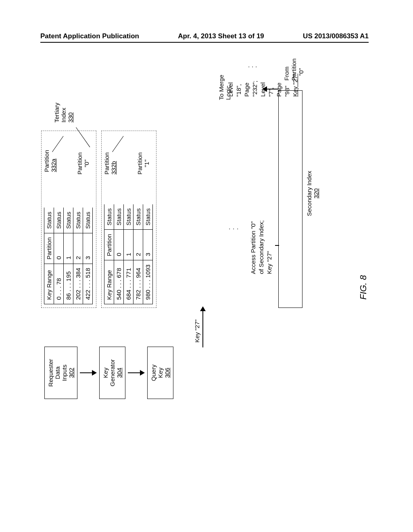 The height and width of the screenshot is (532, 413). What do you see at coordinates (119, 373) in the screenshot?
I see `kg-ref: 304` at bounding box center [119, 373].